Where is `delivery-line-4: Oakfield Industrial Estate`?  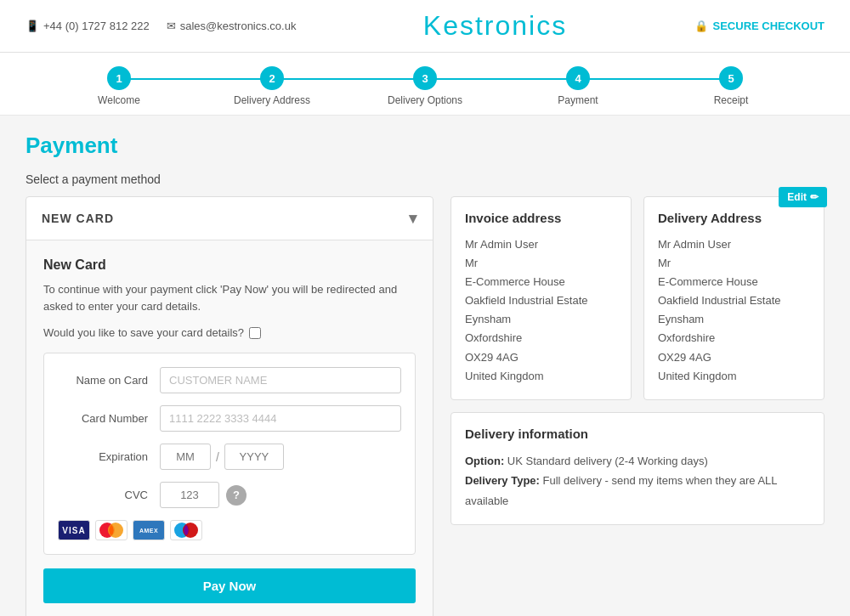 delivery-line-4: Oakfield Industrial Estate is located at coordinates (734, 301).